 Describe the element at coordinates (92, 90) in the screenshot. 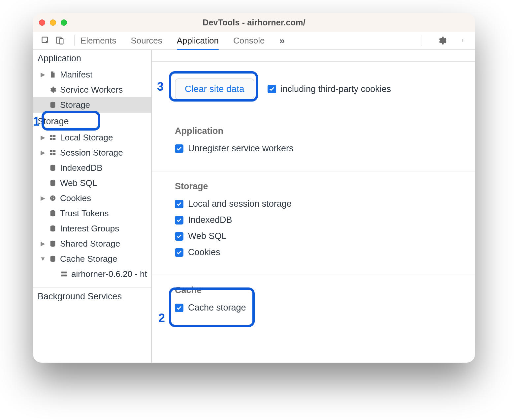

I see `sidebar-item-service-workers: ▶ Service Workers` at that location.